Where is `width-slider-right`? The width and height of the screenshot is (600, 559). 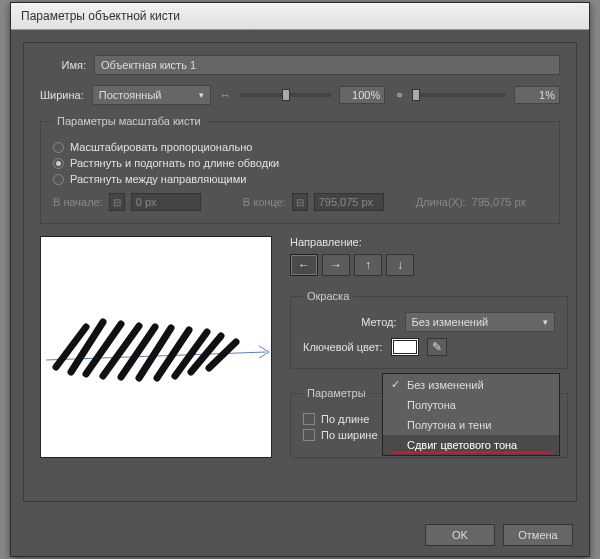 width-slider-right is located at coordinates (460, 95).